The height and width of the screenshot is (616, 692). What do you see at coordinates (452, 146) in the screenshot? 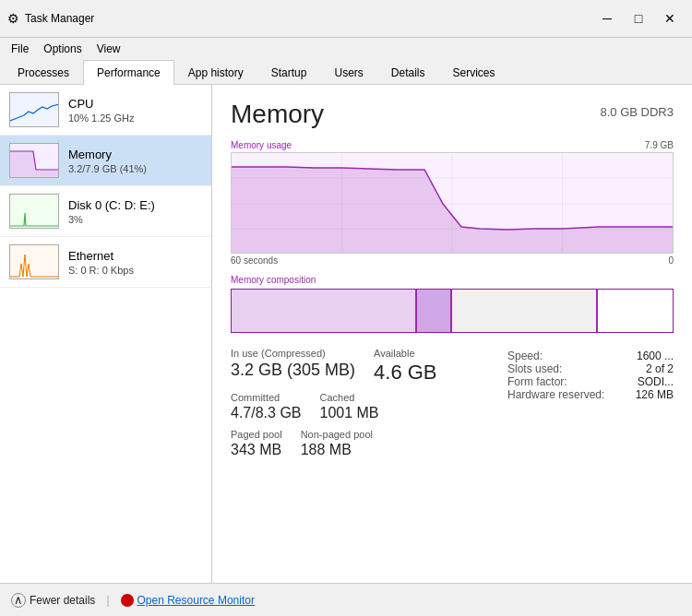
I see `chart-label-row: Memory usage 7.9 GB` at bounding box center [452, 146].